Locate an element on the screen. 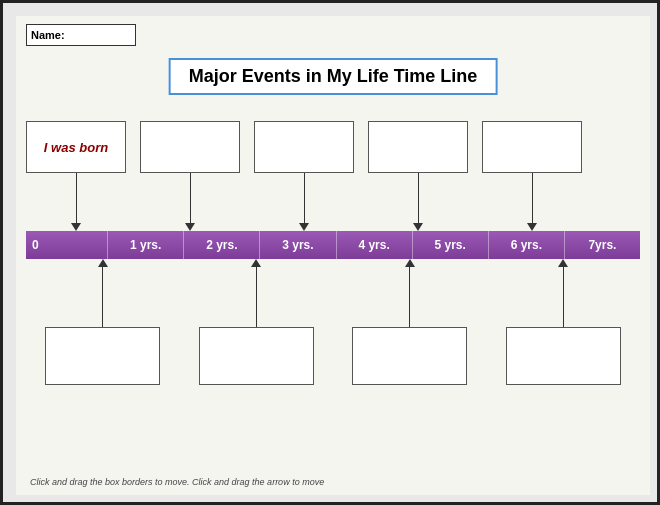  born-box: I was born is located at coordinates (76, 147).